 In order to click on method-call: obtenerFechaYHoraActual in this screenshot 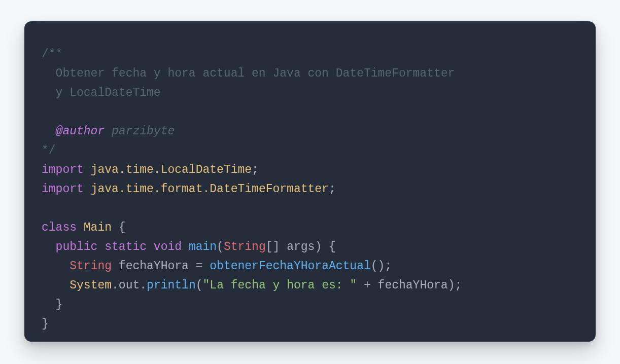, I will do `click(290, 266)`.